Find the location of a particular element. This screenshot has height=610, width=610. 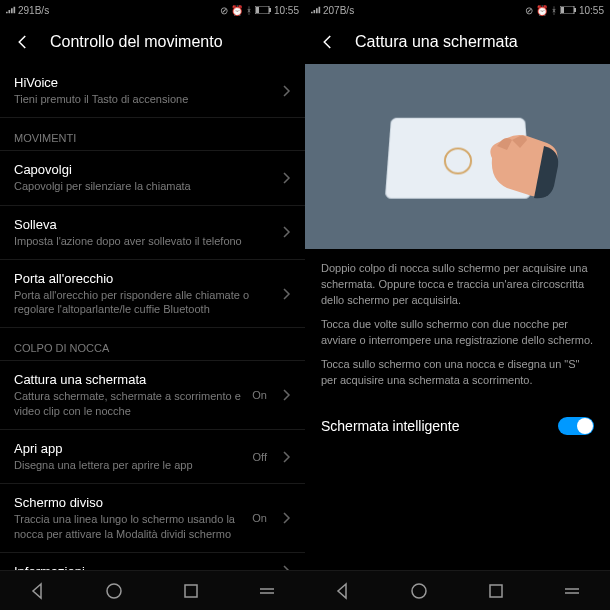

item-solleva: Solleva Imposta l'azione dopo aver solle… is located at coordinates (152, 233).